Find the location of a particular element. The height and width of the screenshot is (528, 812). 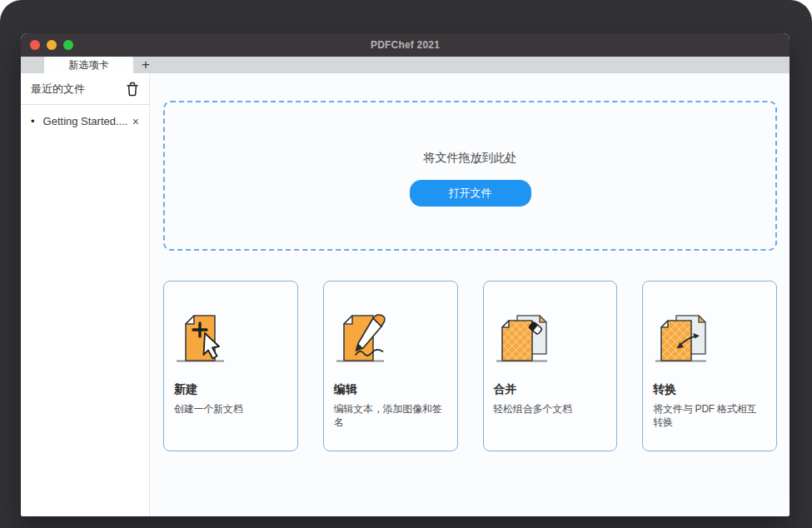

close-icon: × is located at coordinates (136, 122).